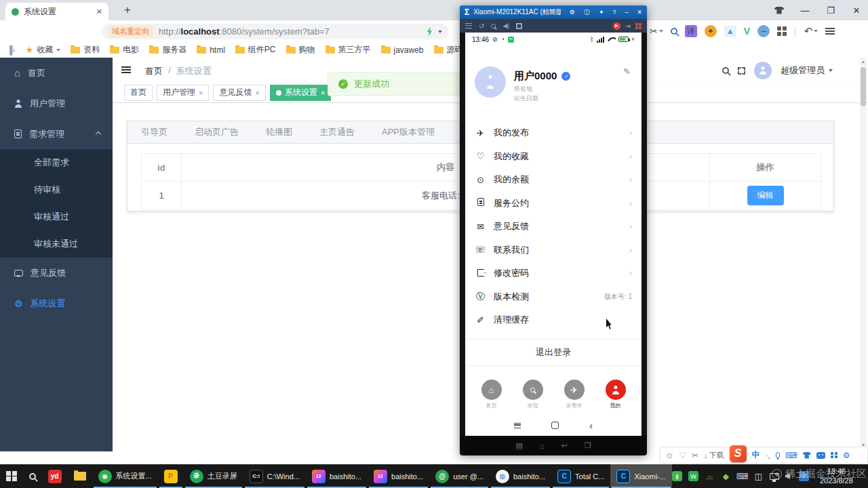 The width and height of the screenshot is (868, 488). What do you see at coordinates (492, 394) in the screenshot?
I see `nav-home: ⌂首页` at bounding box center [492, 394].